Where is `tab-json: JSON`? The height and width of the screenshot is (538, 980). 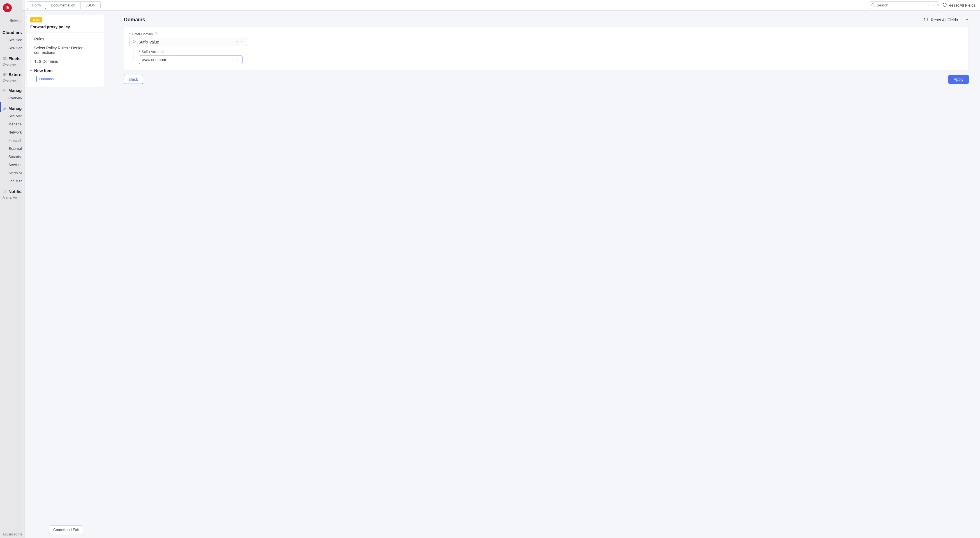
tab-json: JSON is located at coordinates (91, 5).